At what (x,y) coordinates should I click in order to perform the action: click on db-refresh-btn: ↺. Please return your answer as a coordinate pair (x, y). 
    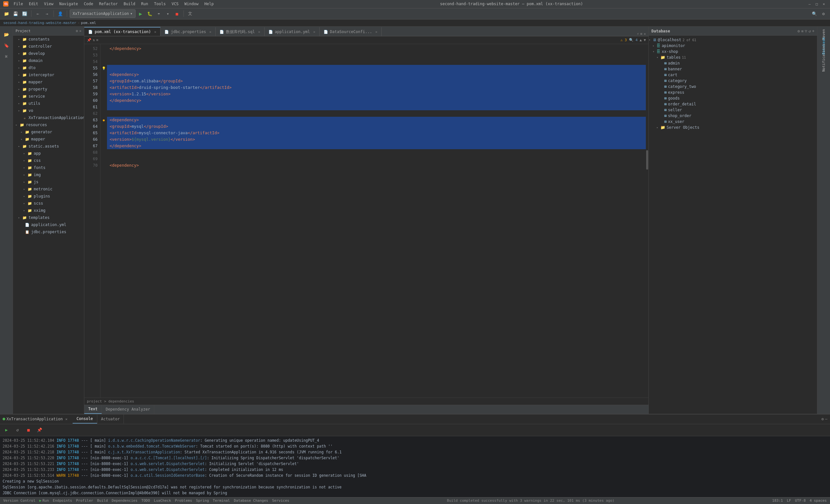
    Looking at the image, I should click on (810, 31).